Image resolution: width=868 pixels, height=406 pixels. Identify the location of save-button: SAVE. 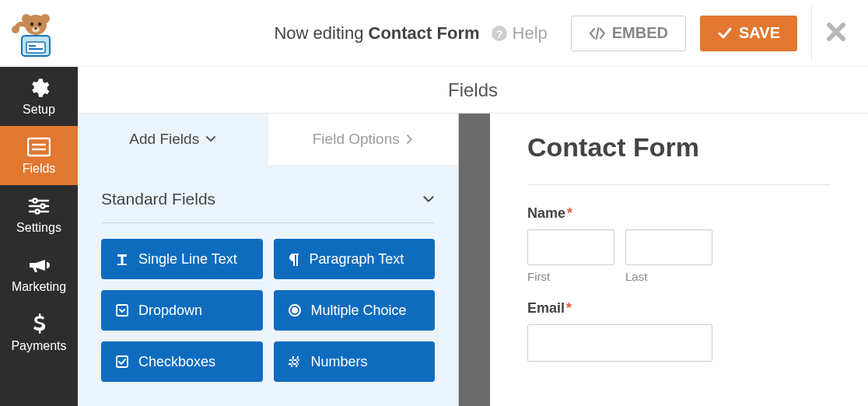
(748, 33).